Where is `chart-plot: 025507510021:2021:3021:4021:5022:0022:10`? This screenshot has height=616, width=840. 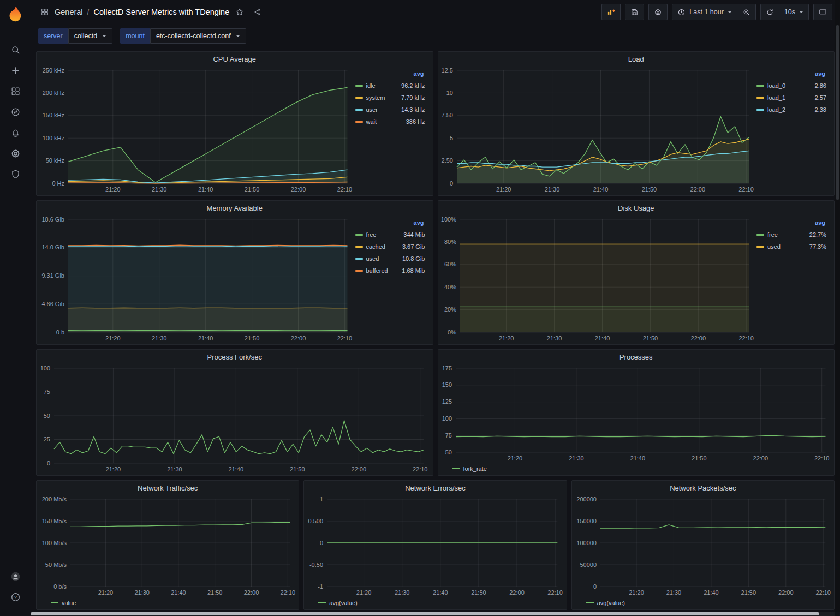
chart-plot: 025507510021:2021:3021:4021:5022:0022:10 is located at coordinates (234, 419).